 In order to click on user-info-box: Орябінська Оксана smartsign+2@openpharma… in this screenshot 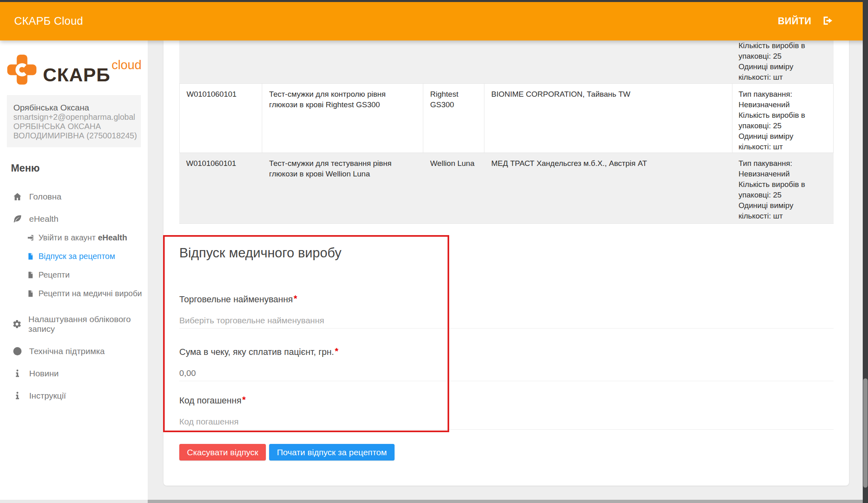, I will do `click(74, 121)`.